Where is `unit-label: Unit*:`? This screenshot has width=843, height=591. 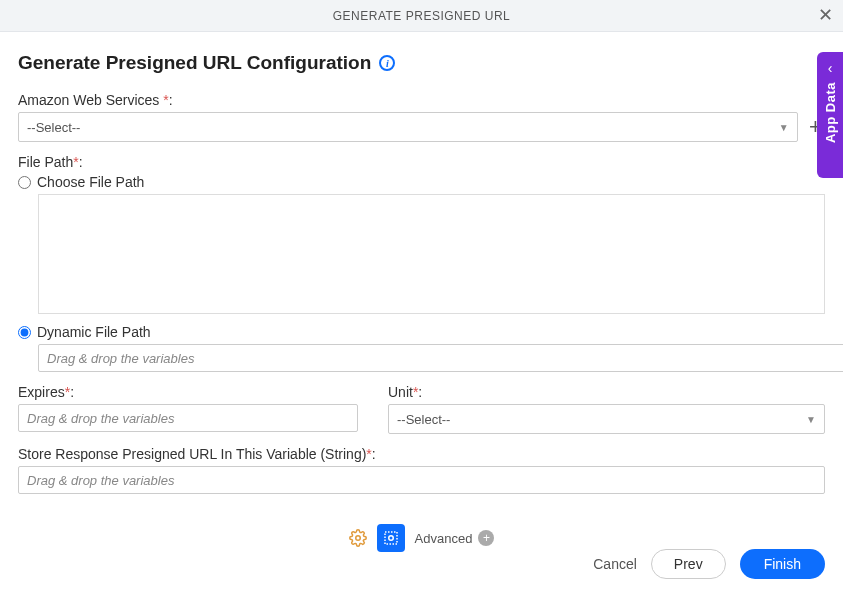
unit-label: Unit*: is located at coordinates (606, 392).